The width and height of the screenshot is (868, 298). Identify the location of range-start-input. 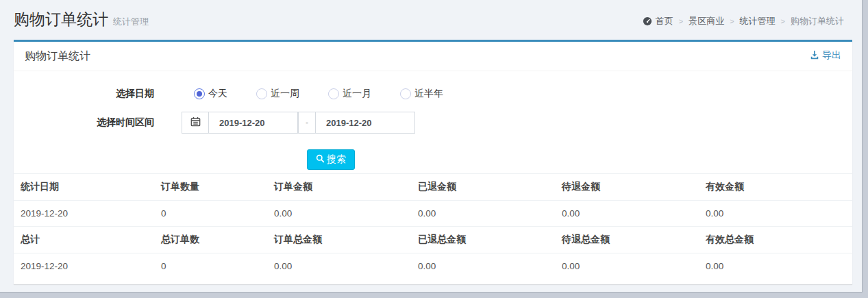
(253, 123).